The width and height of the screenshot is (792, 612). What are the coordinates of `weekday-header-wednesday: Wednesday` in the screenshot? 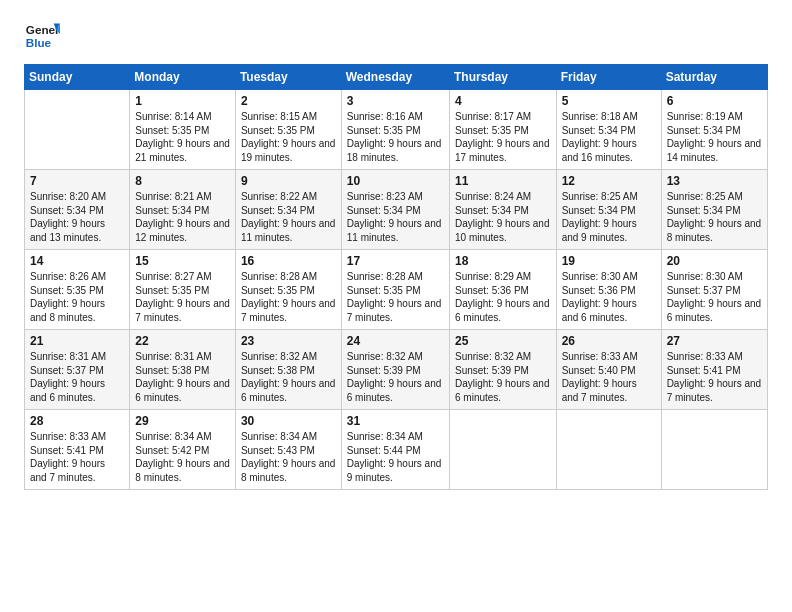 It's located at (395, 78).